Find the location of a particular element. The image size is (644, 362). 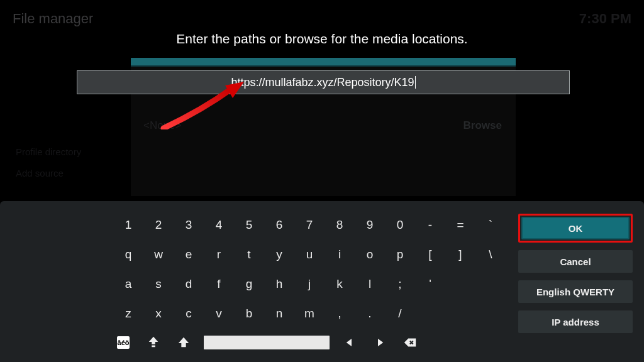

key-3: 3 is located at coordinates (189, 225).